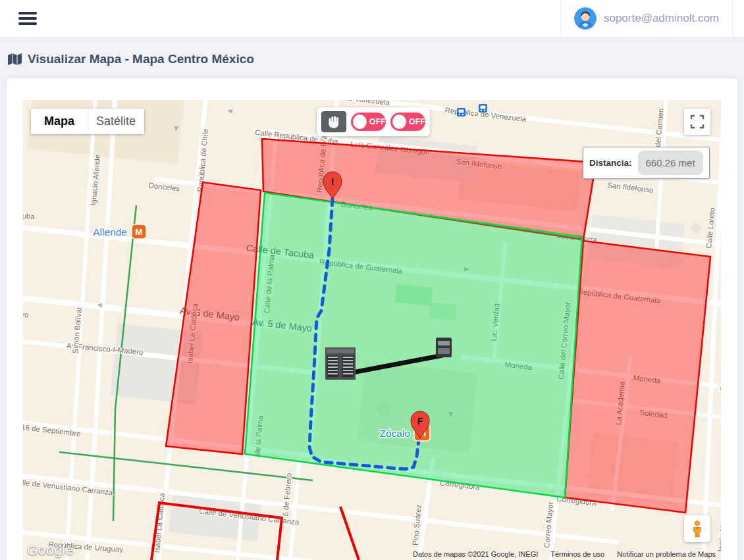 The height and width of the screenshot is (560, 744). What do you see at coordinates (647, 18) in the screenshot?
I see `user-menu: soporte@adminolt.com` at bounding box center [647, 18].